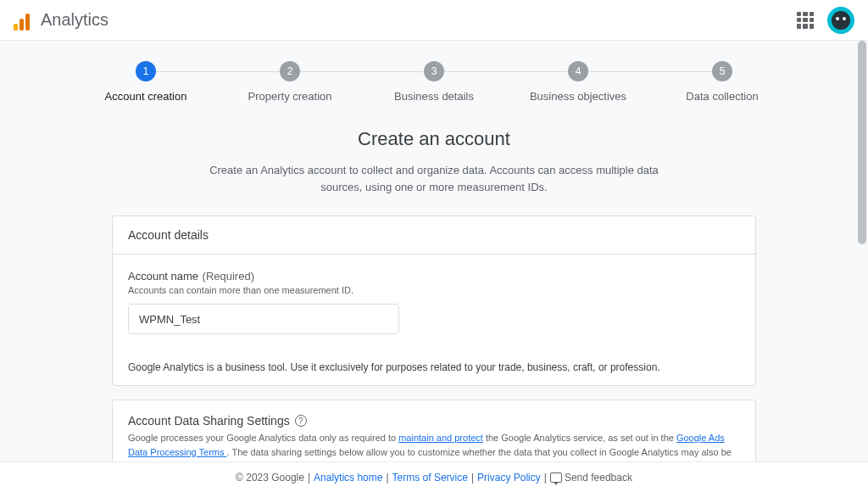 Image resolution: width=868 pixels, height=492 pixels. I want to click on send-feedback-button: Send feedback, so click(592, 478).